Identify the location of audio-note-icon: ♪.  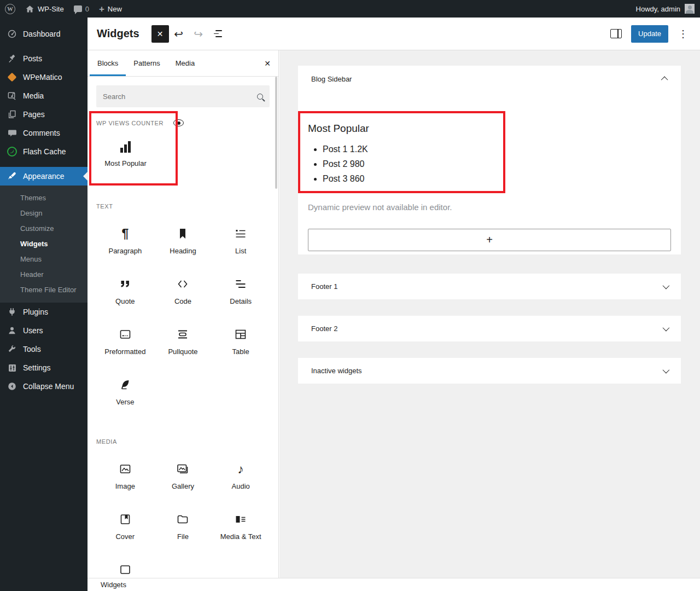
(241, 468).